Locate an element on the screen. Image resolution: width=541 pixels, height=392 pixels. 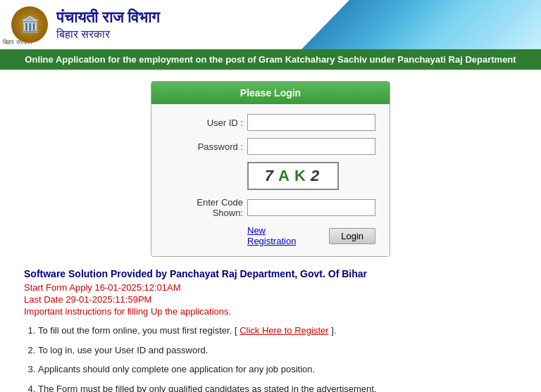
list-item-1: To fill out the form online, you must fi… is located at coordinates (278, 331).